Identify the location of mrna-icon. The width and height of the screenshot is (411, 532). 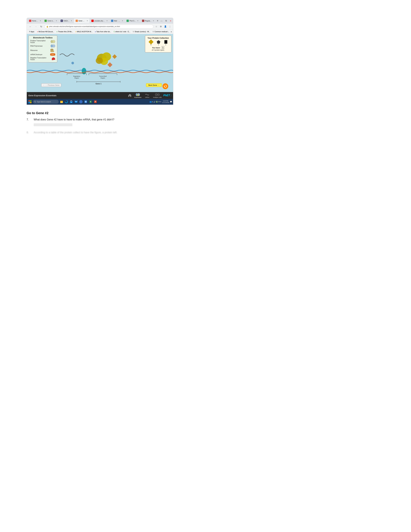
(147, 95).